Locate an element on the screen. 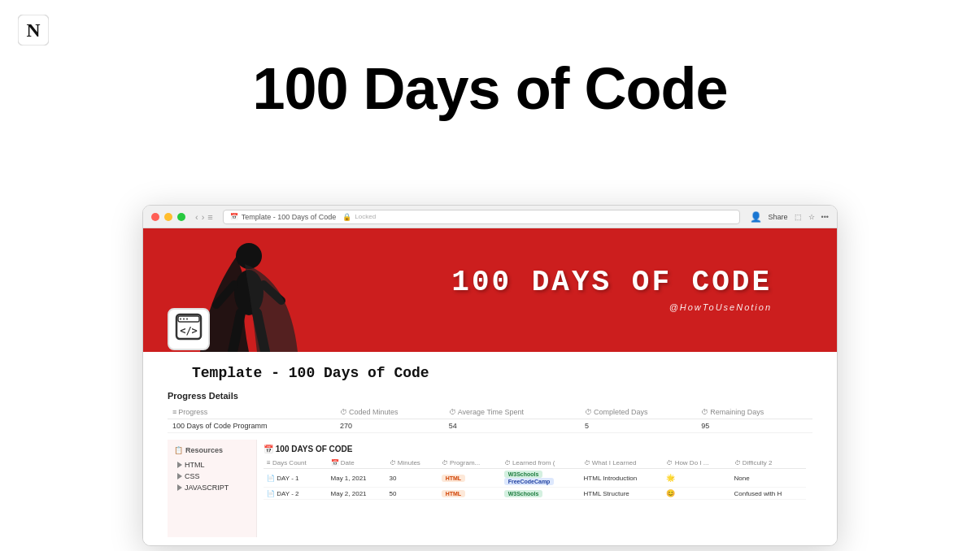  col-difficulty: ⏱ Difficulty 2 is located at coordinates (769, 463).